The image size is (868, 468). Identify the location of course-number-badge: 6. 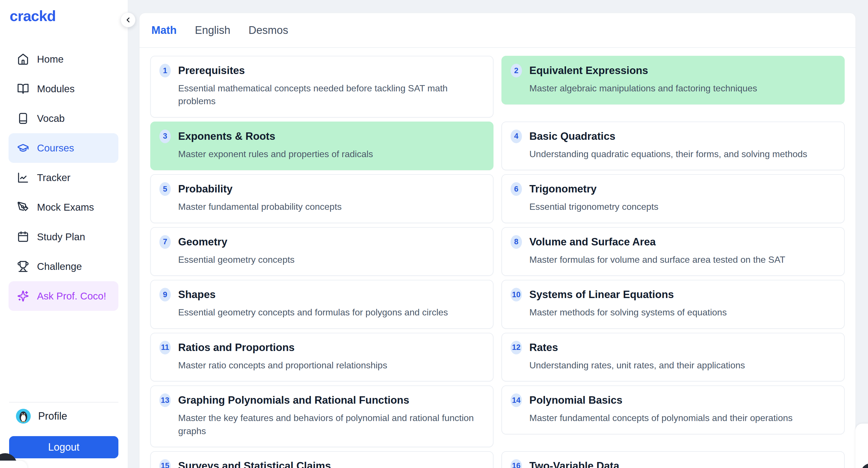
(516, 189).